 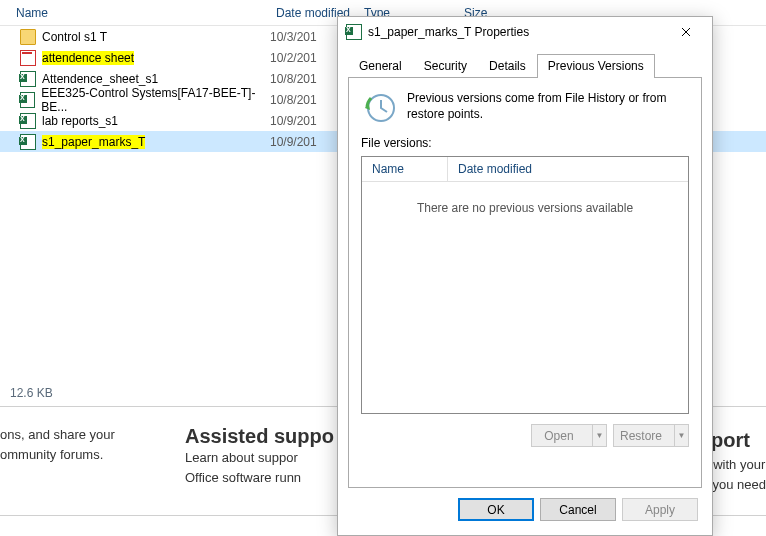 What do you see at coordinates (380, 66) in the screenshot?
I see `tab-general: General` at bounding box center [380, 66].